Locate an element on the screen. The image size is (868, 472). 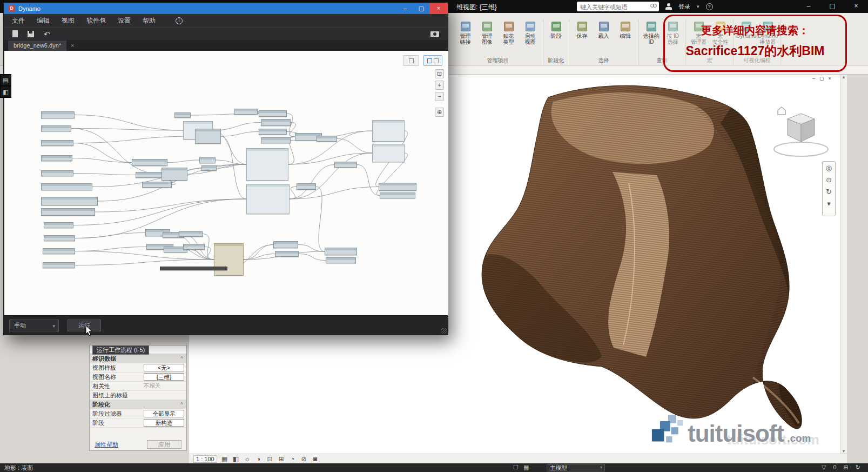
view-restore-icon: ▢ is located at coordinates (822, 78).